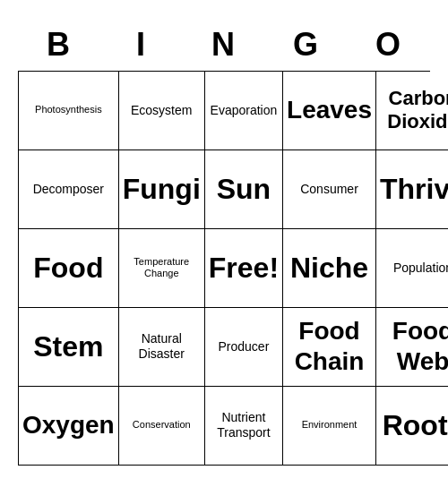 Image resolution: width=448 pixels, height=487 pixels. What do you see at coordinates (389, 47) in the screenshot?
I see `header-letter-o: O` at bounding box center [389, 47].